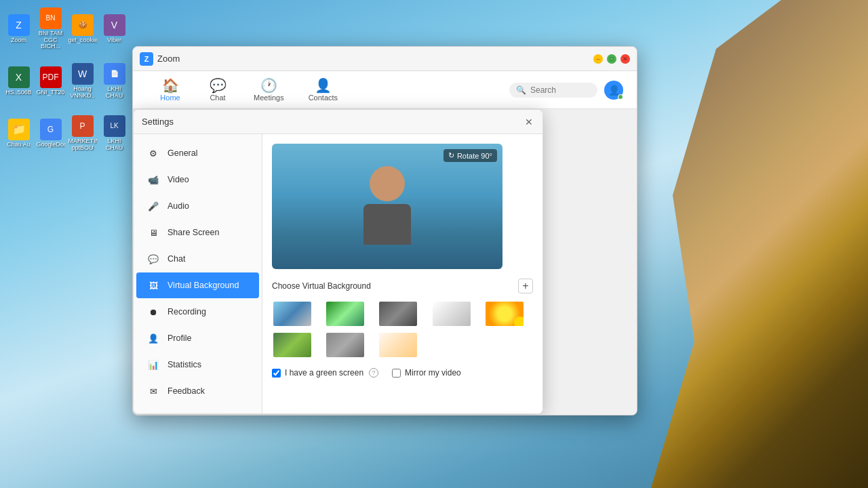  Describe the element at coordinates (529, 122) in the screenshot. I see `settings-close-button: ✕` at that location.